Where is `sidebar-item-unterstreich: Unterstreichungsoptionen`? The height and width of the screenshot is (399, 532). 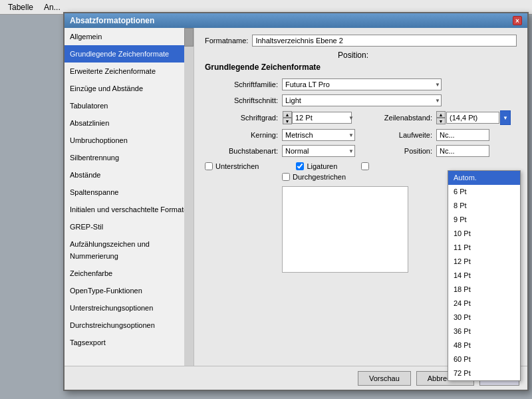
sidebar-item-unterstreich: Unterstreichungsoptionen is located at coordinates (129, 308).